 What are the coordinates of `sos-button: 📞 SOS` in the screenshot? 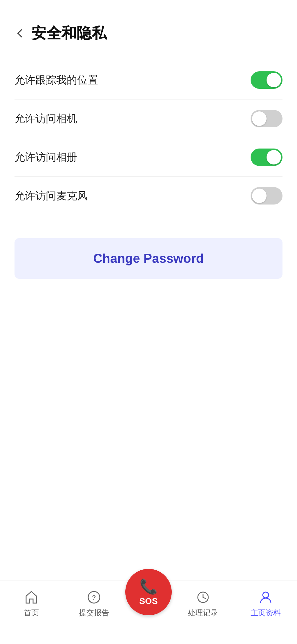 It's located at (148, 592).